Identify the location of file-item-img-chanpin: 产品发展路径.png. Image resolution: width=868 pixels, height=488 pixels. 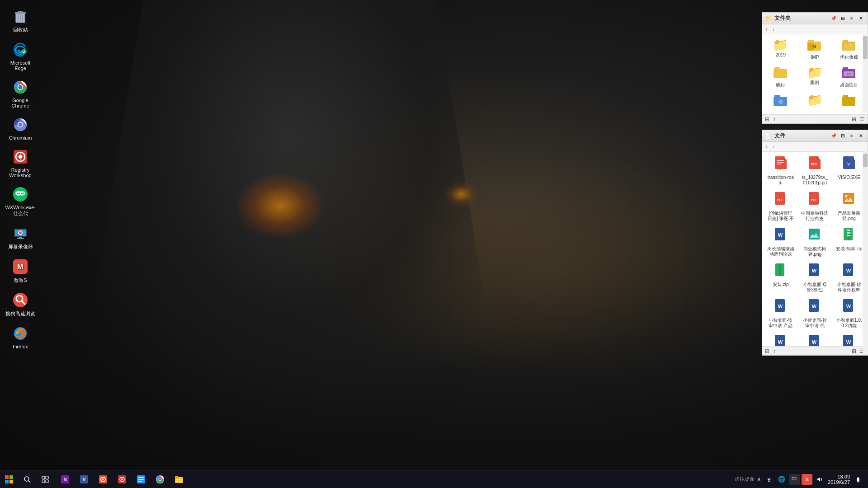
(849, 207).